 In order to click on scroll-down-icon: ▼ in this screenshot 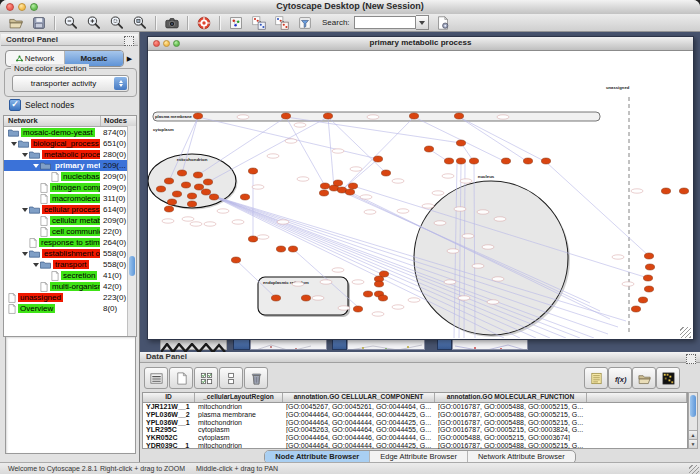, I will do `click(693, 444)`.